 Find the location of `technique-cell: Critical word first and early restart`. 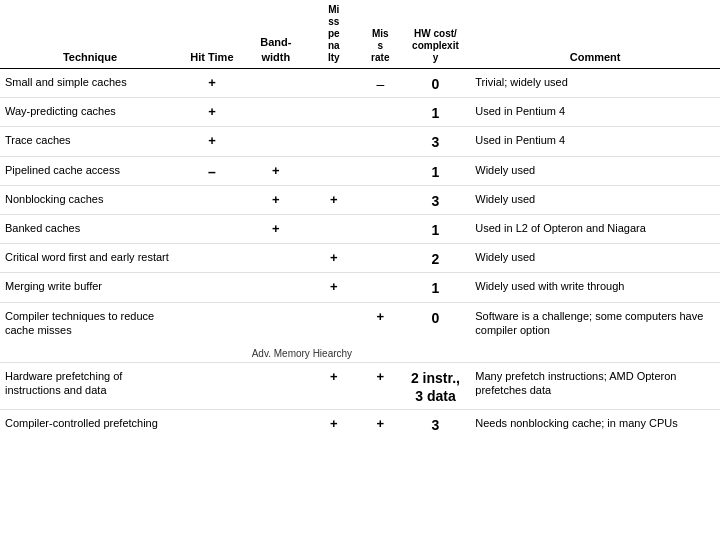

technique-cell: Critical word first and early restart is located at coordinates (90, 258).